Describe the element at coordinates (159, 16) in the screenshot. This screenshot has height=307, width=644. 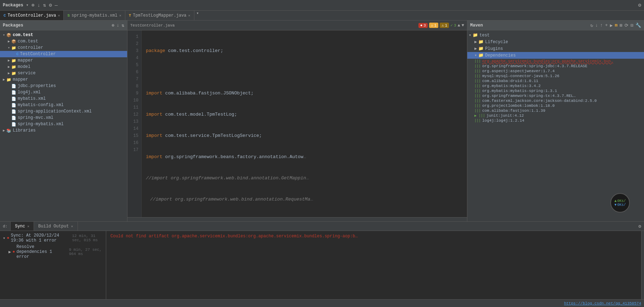
I see `tab-label-3: TpmTestLogMapper.java` at that location.